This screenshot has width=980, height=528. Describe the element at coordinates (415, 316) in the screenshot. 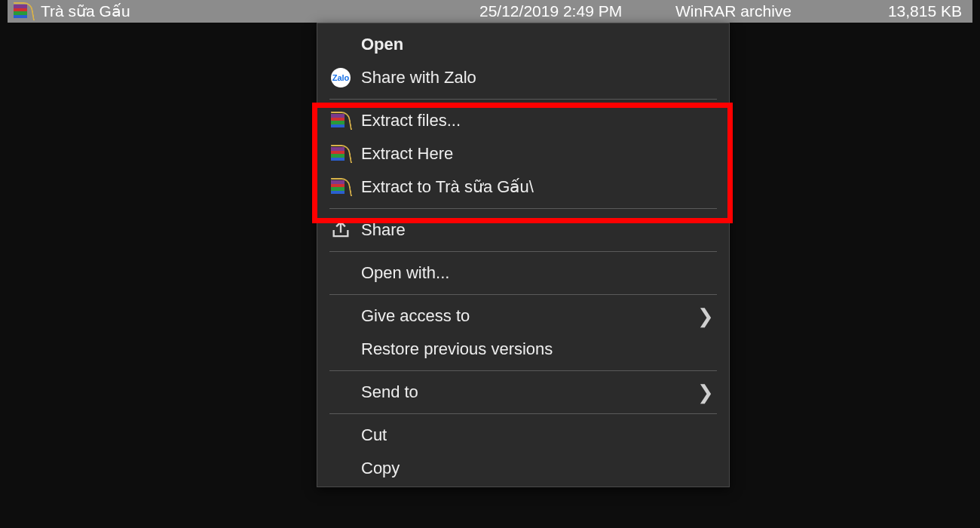

I see `menu-label: Give access to` at that location.